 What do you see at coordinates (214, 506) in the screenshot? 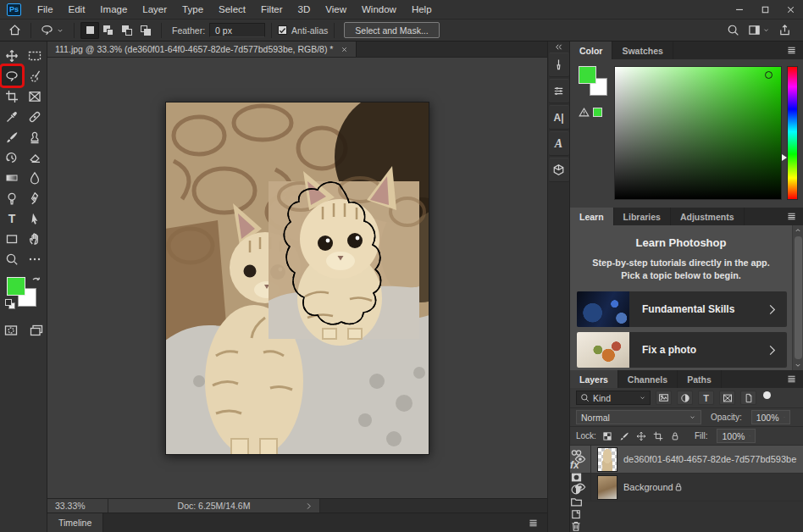
I see `document-size-field: Doc: 6.25M/14.6M` at bounding box center [214, 506].